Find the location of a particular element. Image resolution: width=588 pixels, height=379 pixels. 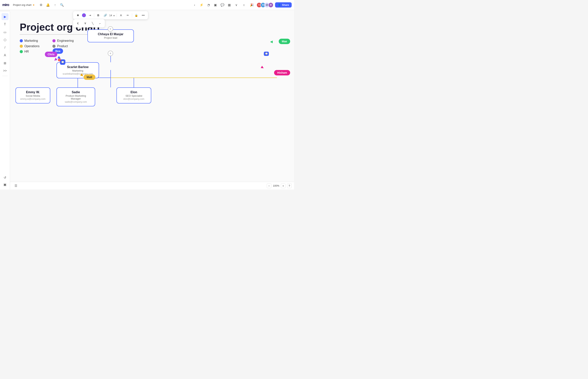

add-node-above-root: + is located at coordinates (111, 29).